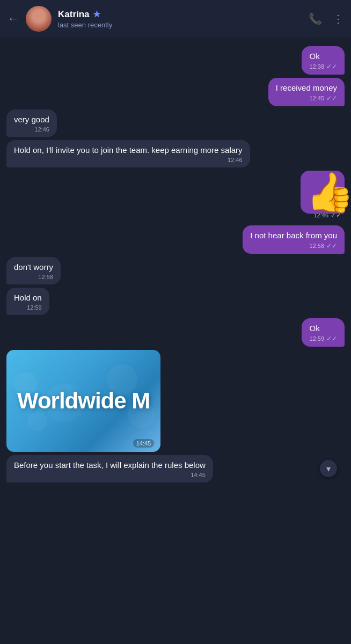 This screenshot has width=351, height=644. I want to click on message-text: don't worry, so click(33, 267).